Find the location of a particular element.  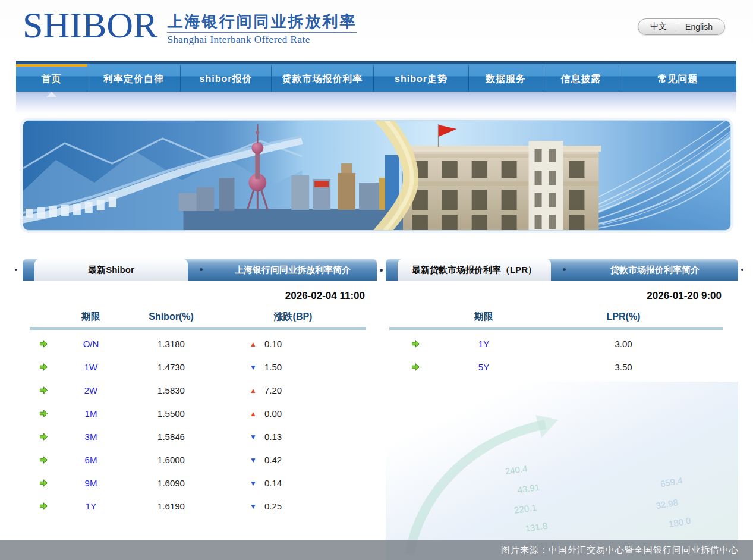

lpr-table-header: 期限 LPR(%) is located at coordinates (562, 317).